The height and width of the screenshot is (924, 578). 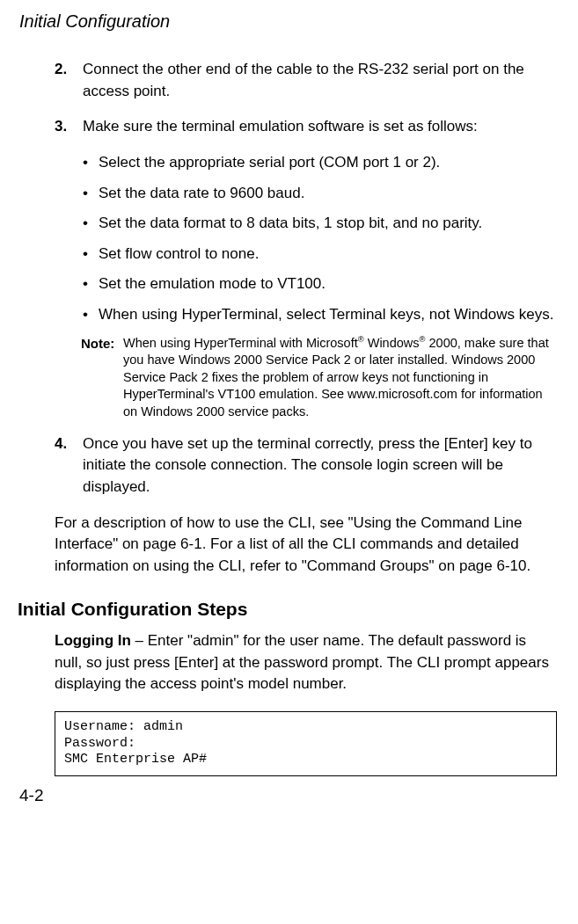 What do you see at coordinates (320, 164) in the screenshot?
I see `bullet-item: • Select the appropriate serial port (CO…` at bounding box center [320, 164].